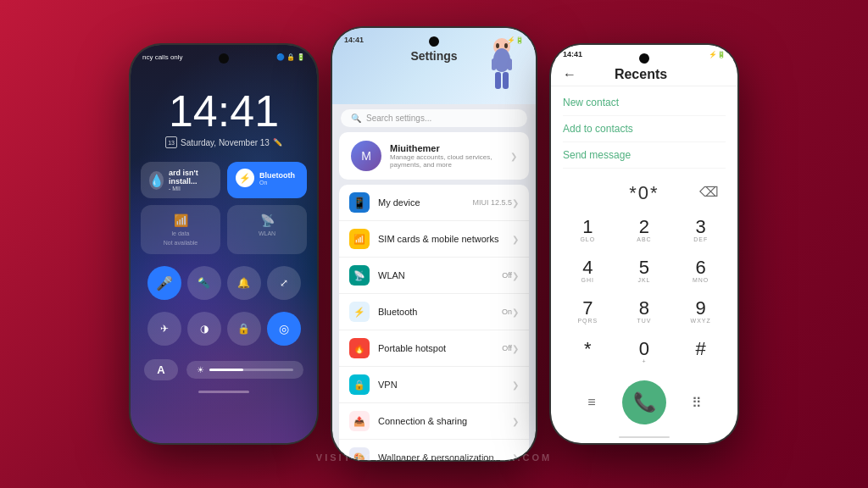 The width and height of the screenshot is (868, 488). I want to click on lock-tile-bluetooth: ⚡ Bluetooth On, so click(267, 180).